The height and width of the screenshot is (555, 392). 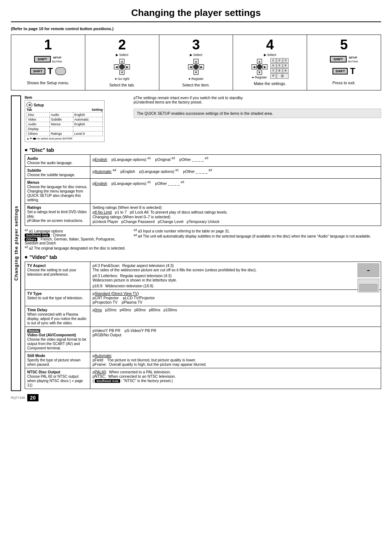 What do you see at coordinates (18, 398) in the screenshot?
I see `model-number: RQT7436` at bounding box center [18, 398].